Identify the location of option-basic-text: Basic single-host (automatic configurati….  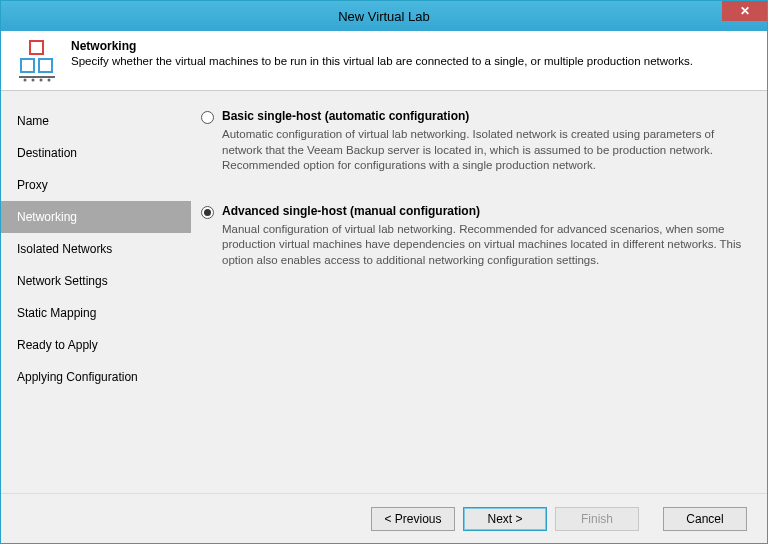
(482, 142).